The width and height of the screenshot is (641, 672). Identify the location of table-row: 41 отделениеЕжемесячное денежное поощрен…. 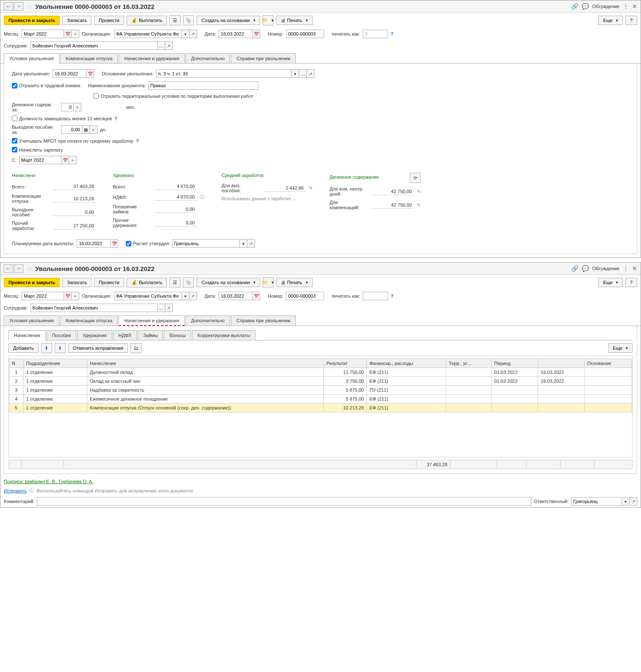
(321, 399).